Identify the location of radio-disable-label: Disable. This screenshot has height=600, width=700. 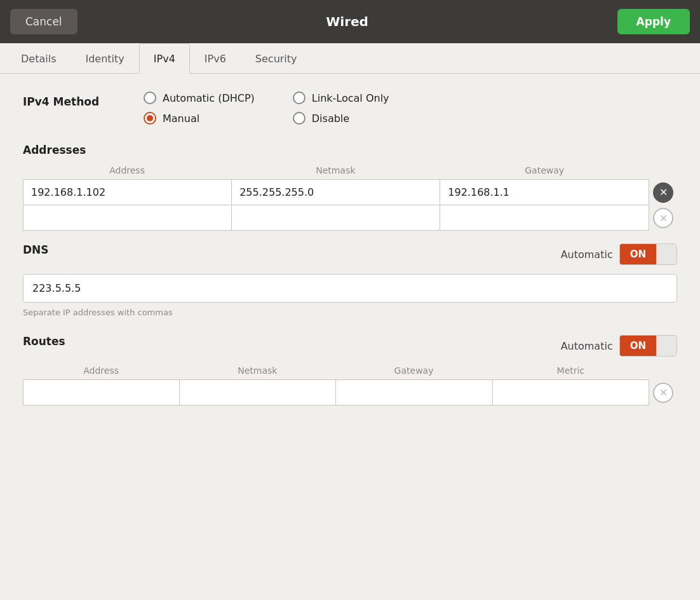
(330, 118).